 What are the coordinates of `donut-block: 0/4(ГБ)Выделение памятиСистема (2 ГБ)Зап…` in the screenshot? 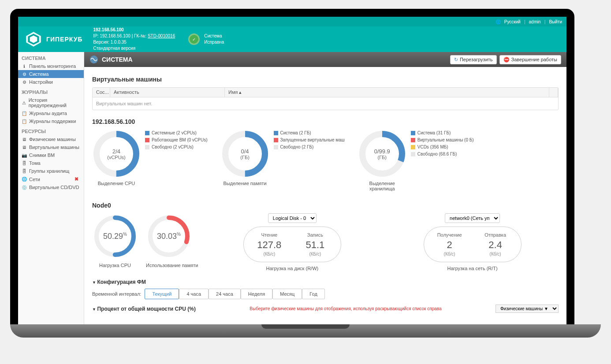 It's located at (283, 160).